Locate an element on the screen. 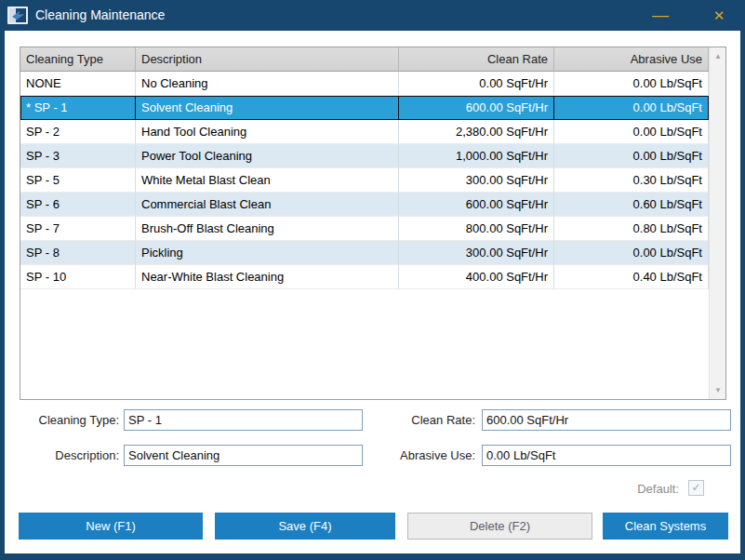  table-cell-clean_rate: 0.00 SqFt/Hr is located at coordinates (476, 84).